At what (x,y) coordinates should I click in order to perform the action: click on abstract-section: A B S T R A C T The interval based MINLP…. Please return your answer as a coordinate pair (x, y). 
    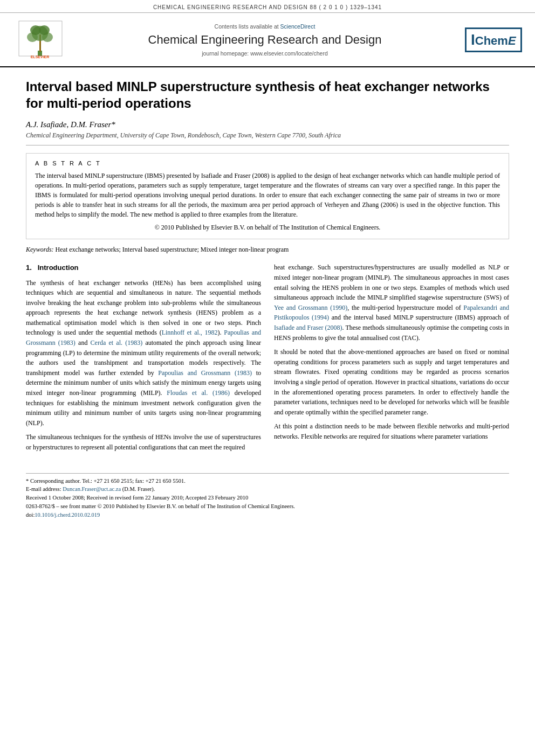
    Looking at the image, I should click on (268, 196).